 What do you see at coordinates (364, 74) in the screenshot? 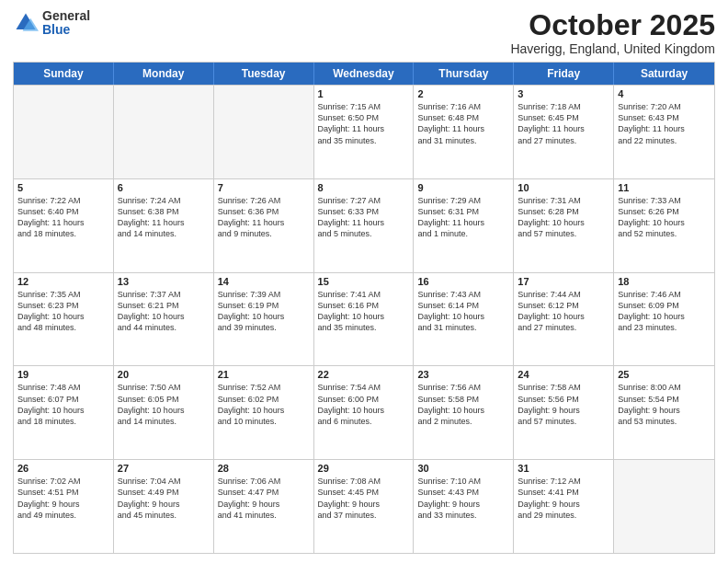
I see `weekday-header-wednesday: Wednesday` at bounding box center [364, 74].